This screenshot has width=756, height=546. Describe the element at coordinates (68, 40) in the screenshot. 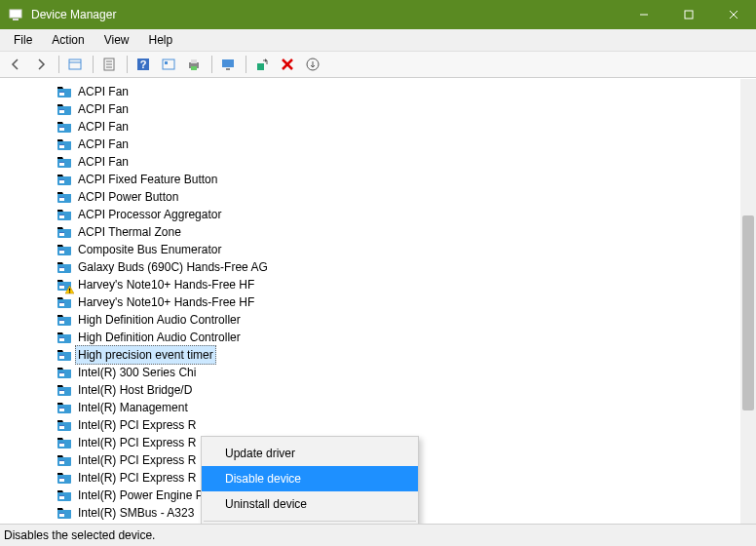

I see `menu-action: Action` at that location.